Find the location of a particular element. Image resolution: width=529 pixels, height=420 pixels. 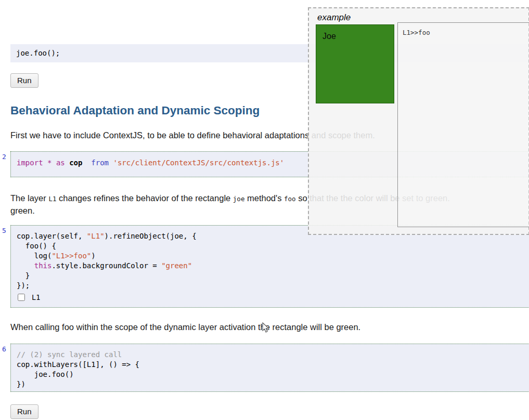

cell-number: 2 is located at coordinates (4, 157).